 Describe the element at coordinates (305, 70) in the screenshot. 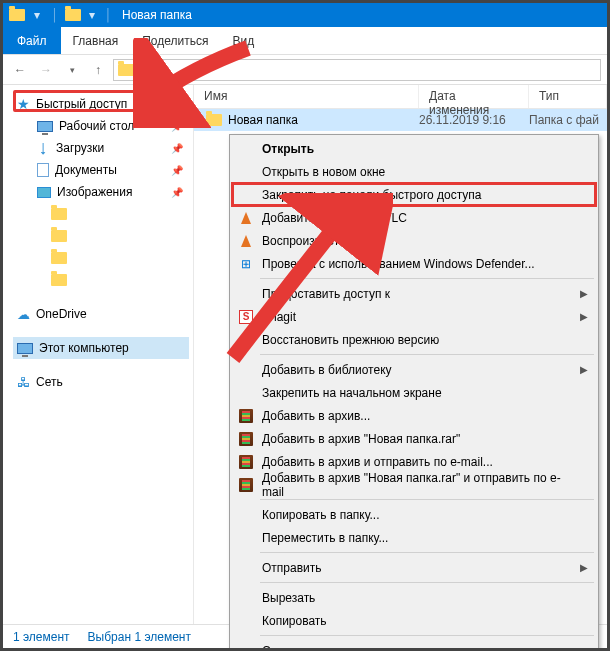

I see `nav-row: ← → ▾ ↑ ▸` at that location.